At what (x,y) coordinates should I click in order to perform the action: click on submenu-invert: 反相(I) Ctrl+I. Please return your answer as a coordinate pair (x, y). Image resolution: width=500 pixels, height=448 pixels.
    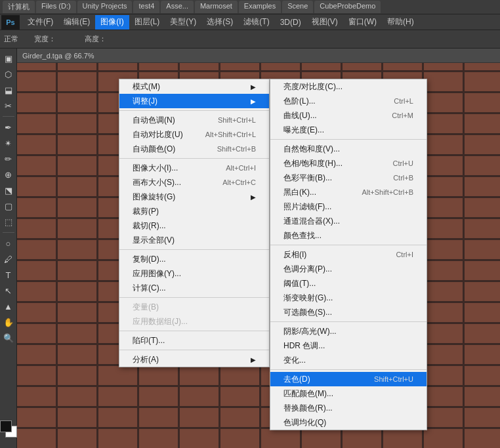
    Looking at the image, I should click on (348, 255).